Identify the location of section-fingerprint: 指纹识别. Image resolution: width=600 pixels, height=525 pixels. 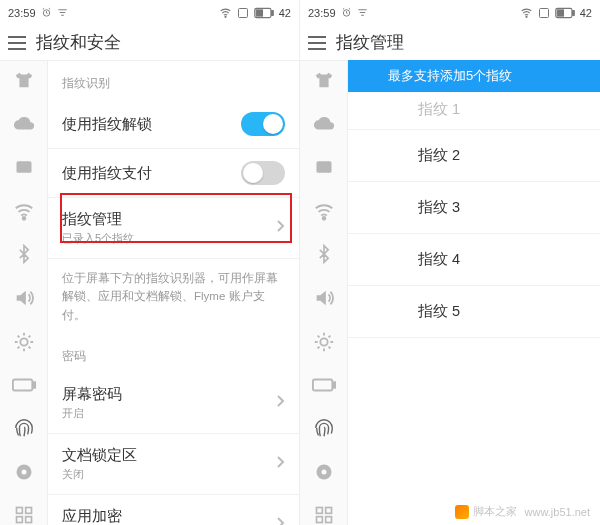
(174, 80).